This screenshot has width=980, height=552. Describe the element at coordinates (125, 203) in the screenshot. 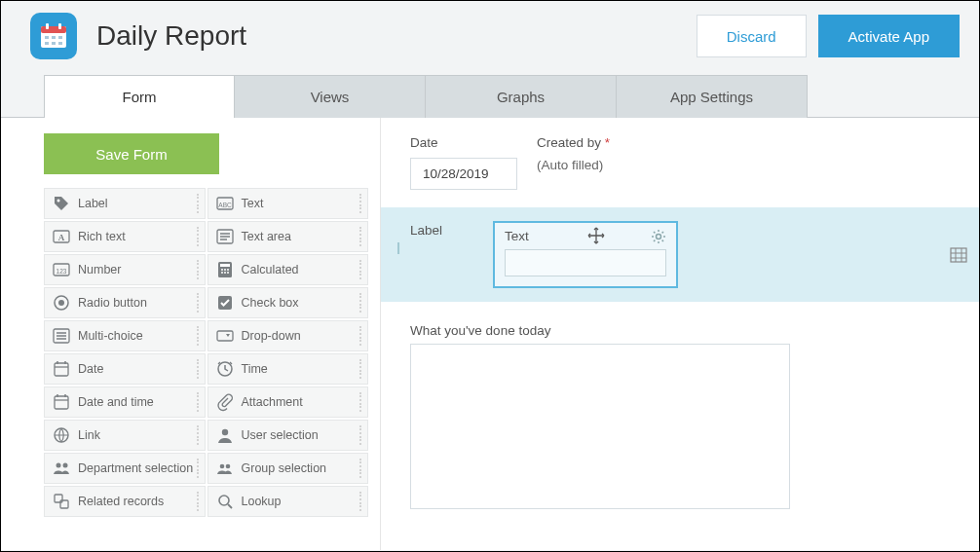

I see `field-item-label: Label` at that location.